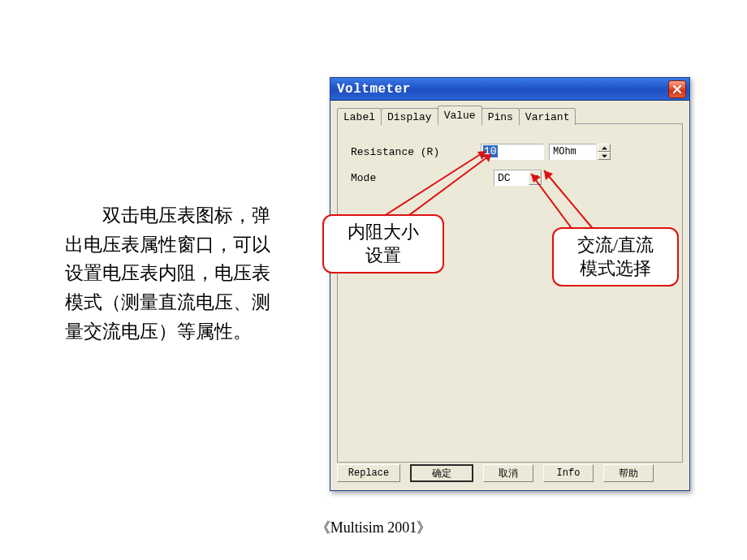  What do you see at coordinates (535, 178) in the screenshot?
I see `mode-dropdown-button` at bounding box center [535, 178].